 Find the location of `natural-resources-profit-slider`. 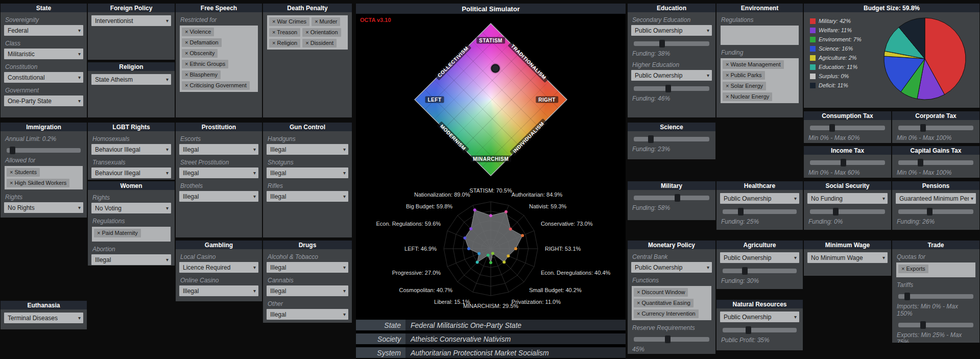

natural-resources-profit-slider is located at coordinates (760, 330).